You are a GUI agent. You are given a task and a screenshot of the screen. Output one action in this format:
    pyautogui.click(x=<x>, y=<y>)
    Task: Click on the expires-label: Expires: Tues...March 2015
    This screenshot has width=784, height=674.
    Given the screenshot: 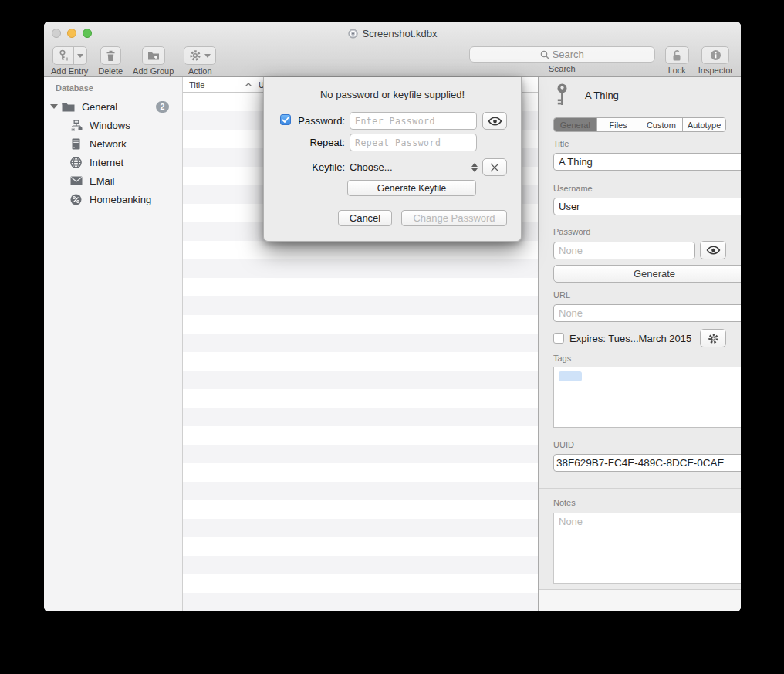 What is the action you would take?
    pyautogui.click(x=630, y=338)
    